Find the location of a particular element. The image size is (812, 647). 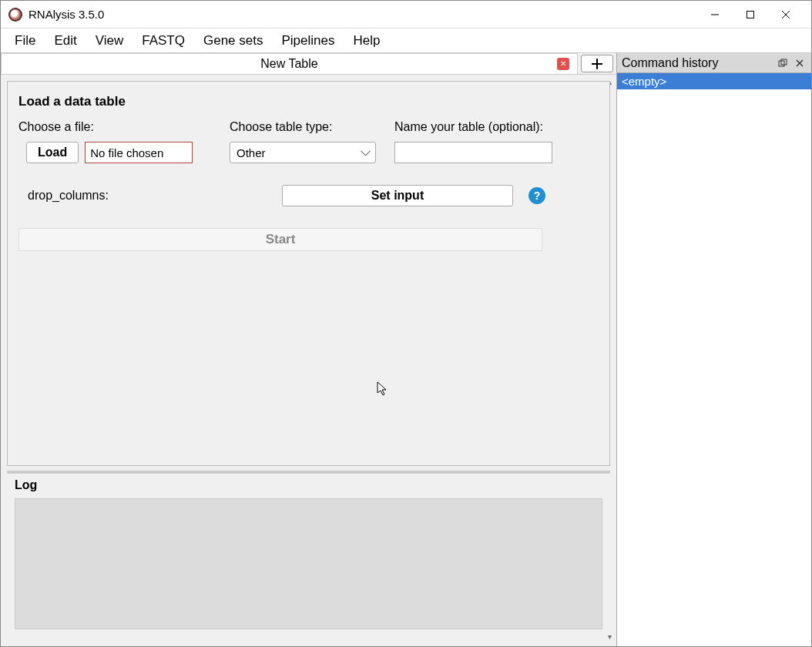

close-tab-icon is located at coordinates (563, 64).